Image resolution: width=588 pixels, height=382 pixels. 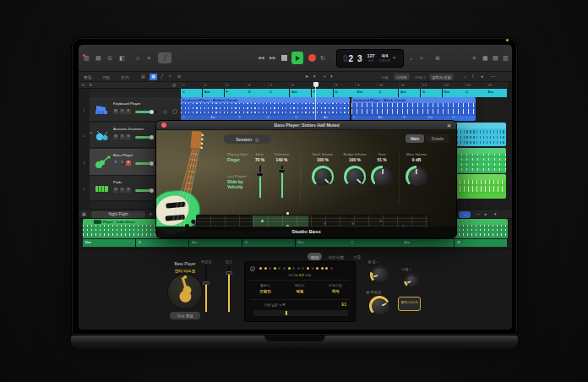 What do you see at coordinates (260, 182) in the screenshot?
I see `mute-slider` at bounding box center [260, 182].